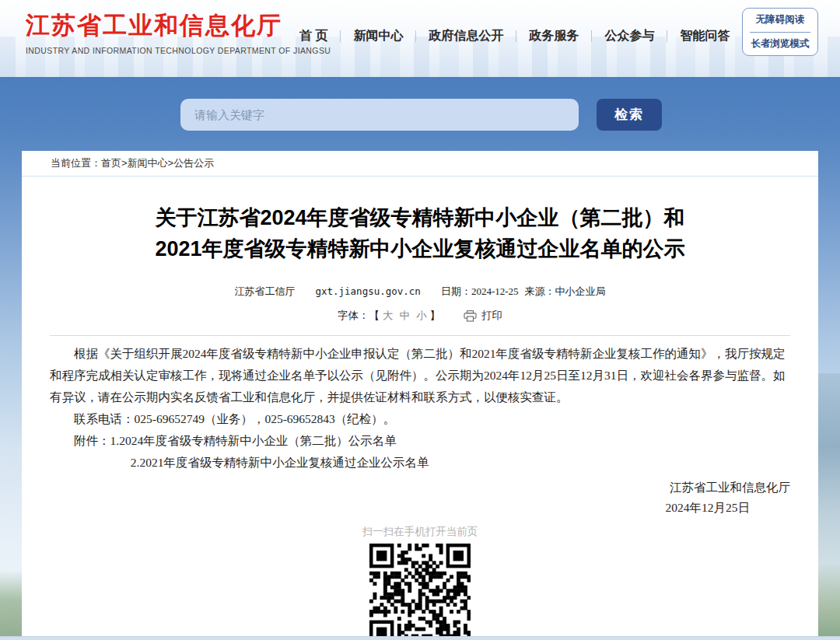 Image resolution: width=840 pixels, height=640 pixels. I want to click on font-size-small-button: 小, so click(422, 316).